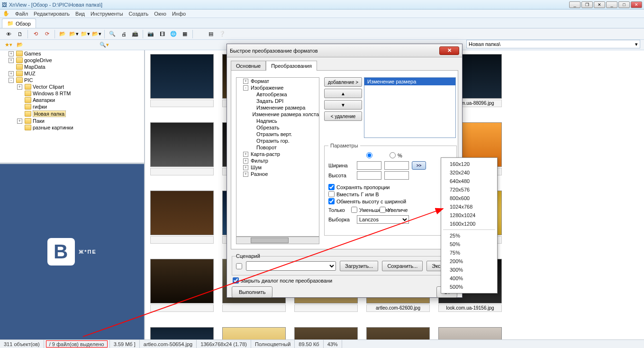 The image size is (644, 348). What do you see at coordinates (254, 333) in the screenshot?
I see `thumbnail: look.com.ua-5924.jpg` at bounding box center [254, 333].